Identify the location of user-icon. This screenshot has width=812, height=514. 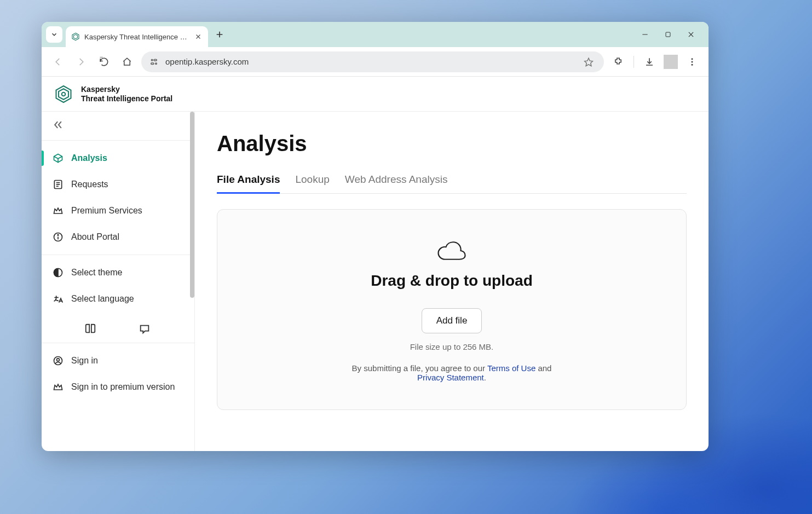
(58, 361).